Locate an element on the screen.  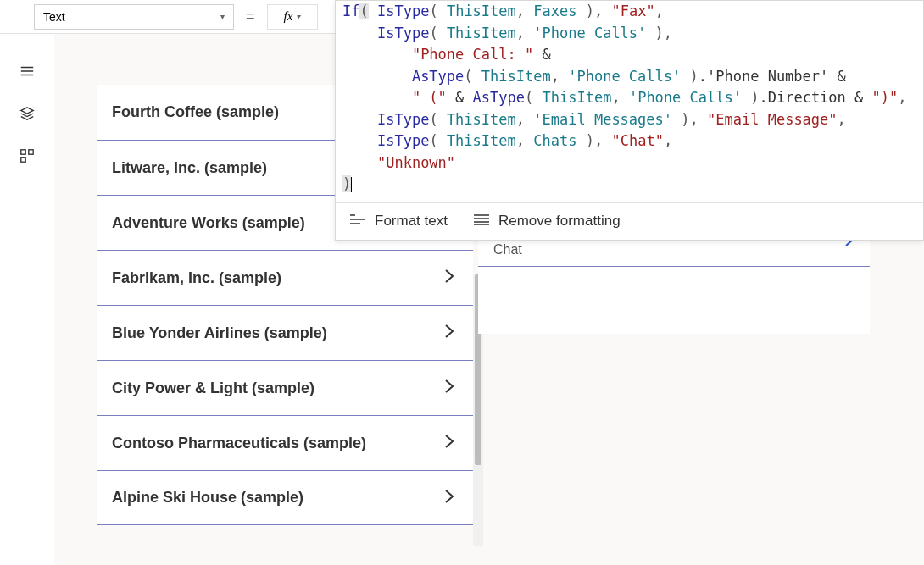
list-item: Alpine Ski House (sample) is located at coordinates (285, 498).